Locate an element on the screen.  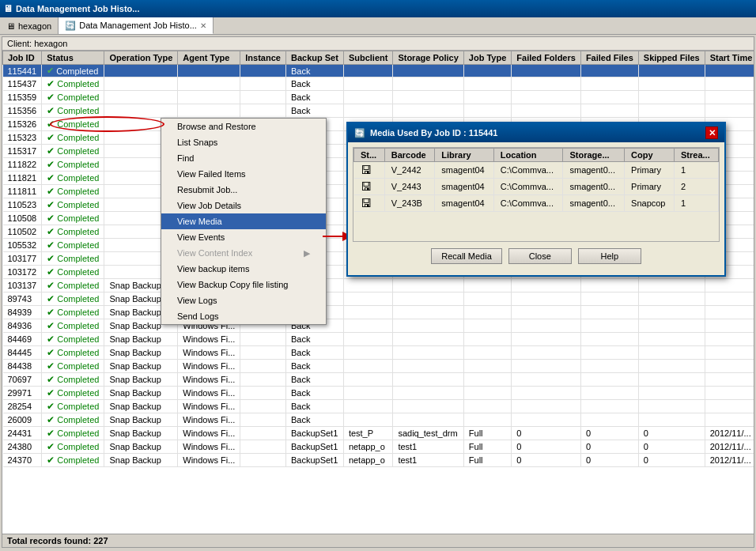
cell-storage-policy is located at coordinates (429, 421).